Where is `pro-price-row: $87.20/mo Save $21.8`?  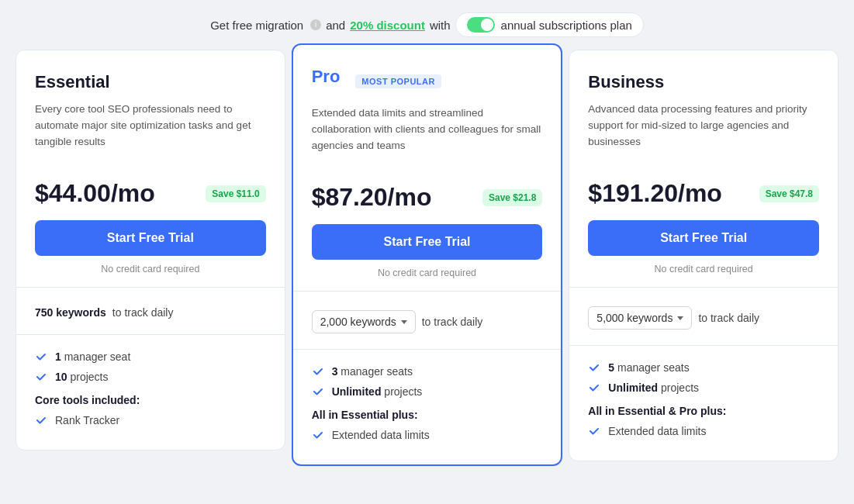 pro-price-row: $87.20/mo Save $21.8 is located at coordinates (427, 197).